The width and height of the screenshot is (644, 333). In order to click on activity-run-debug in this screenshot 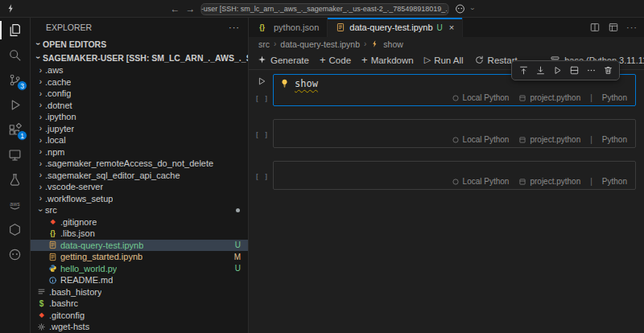, I will do `click(14, 105)`.